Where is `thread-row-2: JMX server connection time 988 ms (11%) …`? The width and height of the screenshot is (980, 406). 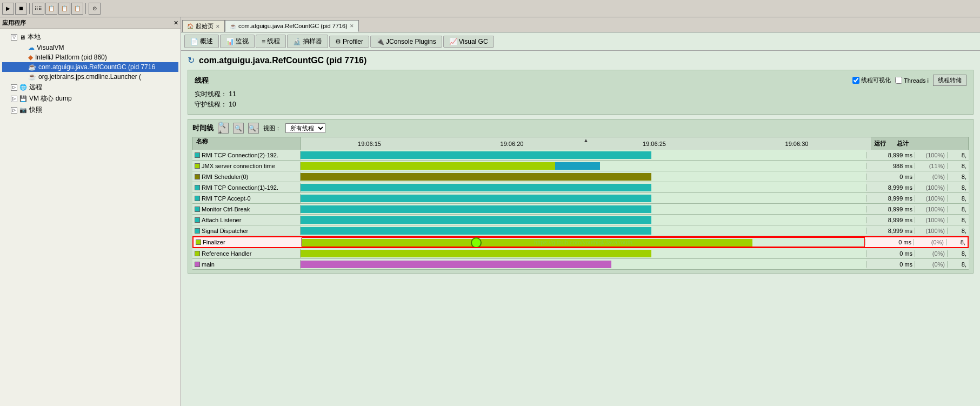
thread-row-2: JMX server connection time 988 ms (11%) … is located at coordinates (581, 166).